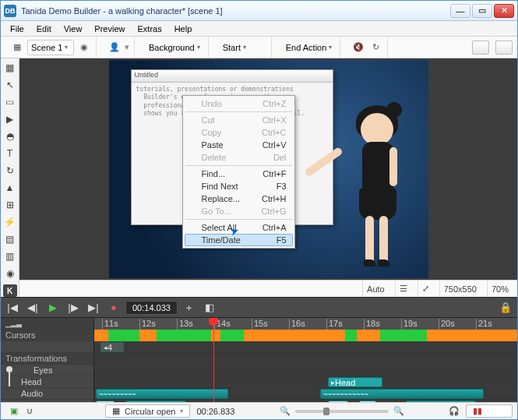 The height and width of the screenshot is (420, 518). I want to click on track-cursors: Cursors, so click(47, 335).